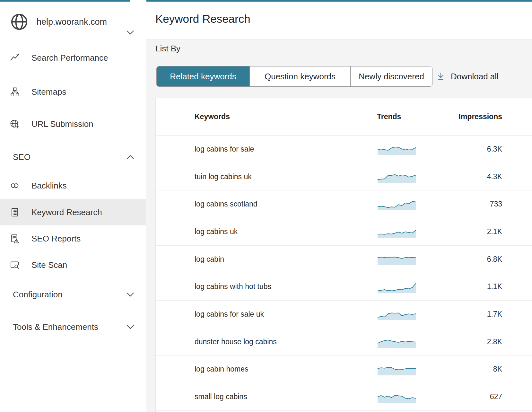 This screenshot has height=412, width=532. What do you see at coordinates (73, 58) in the screenshot?
I see `sidebar-item-search-performance: Search Performance` at bounding box center [73, 58].